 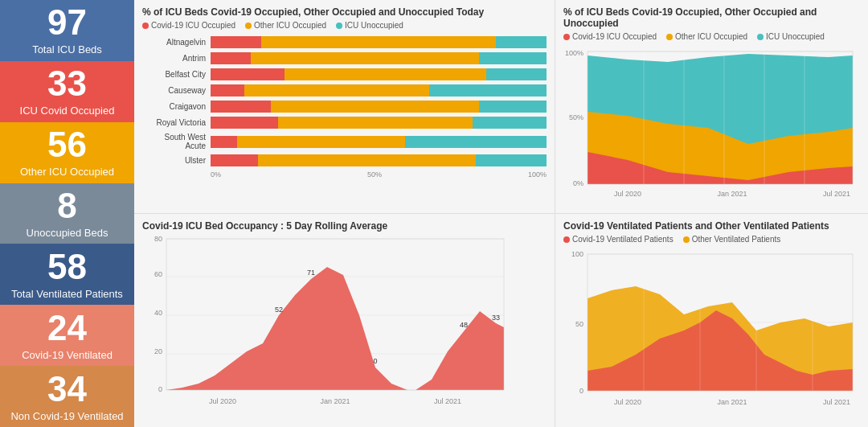 I want to click on legend-a2-other-label: Other Ventilated Patients, so click(x=736, y=240).